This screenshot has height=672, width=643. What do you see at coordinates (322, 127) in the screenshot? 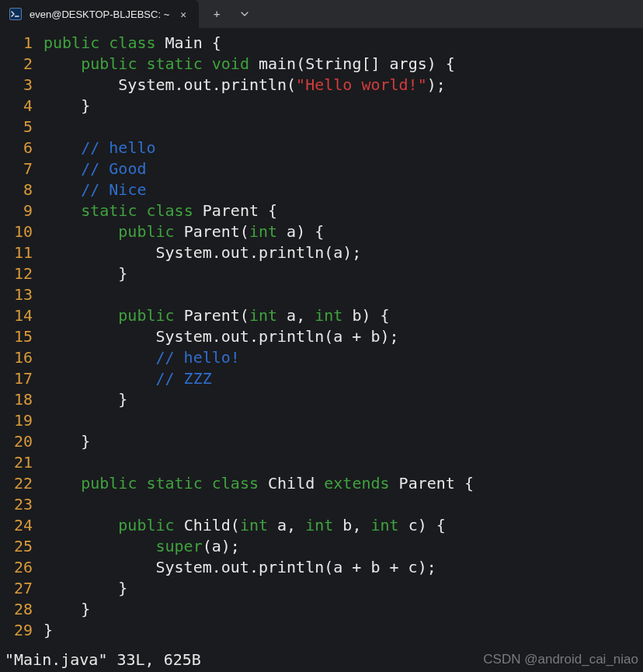
I see `code-line: 5` at bounding box center [322, 127].